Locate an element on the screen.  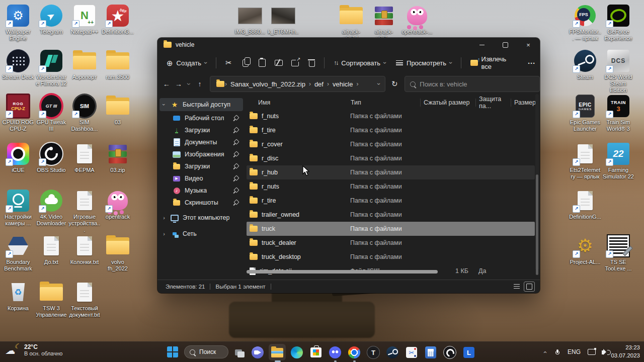
file-row-r_cover: r_cover Папка с файлами is located at coordinates (390, 144).